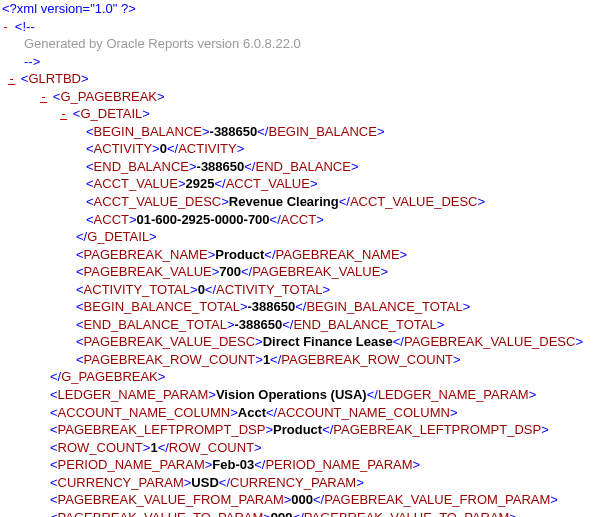  Describe the element at coordinates (230, 272) in the screenshot. I see `element-value: 700` at that location.